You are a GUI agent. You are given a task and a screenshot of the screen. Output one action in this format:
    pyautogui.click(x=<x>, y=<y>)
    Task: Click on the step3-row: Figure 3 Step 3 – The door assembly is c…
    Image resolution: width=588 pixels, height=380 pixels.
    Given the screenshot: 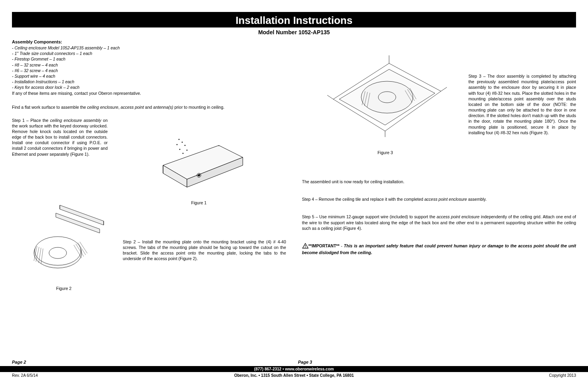 What is the action you would take?
    pyautogui.click(x=439, y=97)
    